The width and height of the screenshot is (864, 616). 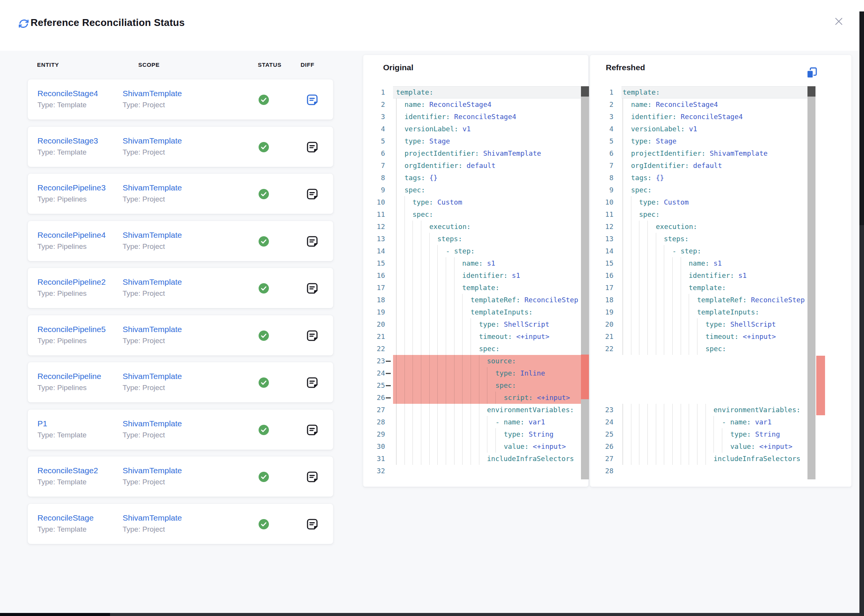 What do you see at coordinates (374, 349) in the screenshot?
I see `line-number: 22` at bounding box center [374, 349].